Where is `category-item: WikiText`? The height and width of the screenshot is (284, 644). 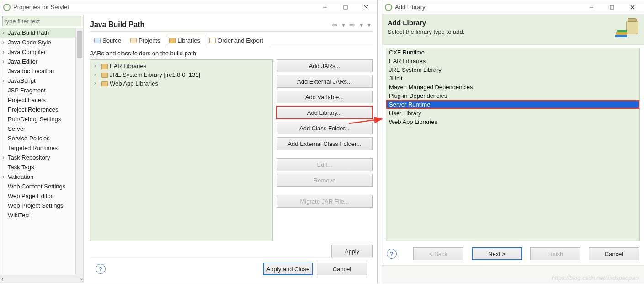
category-item: WikiText is located at coordinates (38, 215).